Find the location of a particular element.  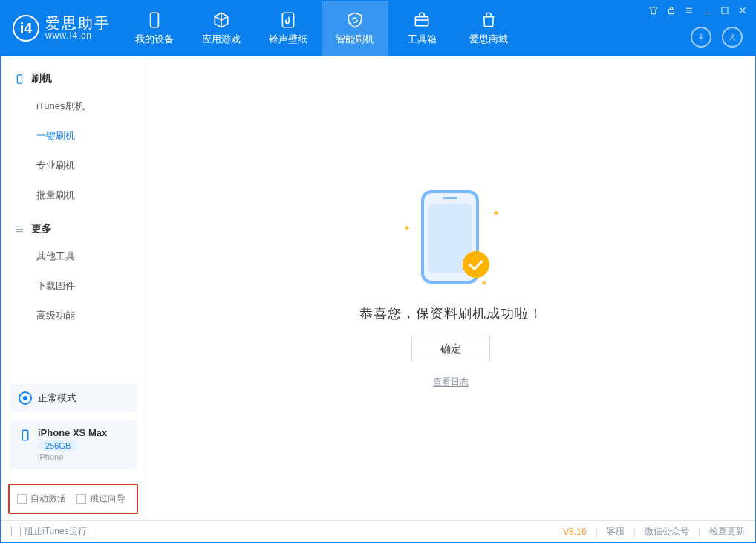

user-button is located at coordinates (732, 37).